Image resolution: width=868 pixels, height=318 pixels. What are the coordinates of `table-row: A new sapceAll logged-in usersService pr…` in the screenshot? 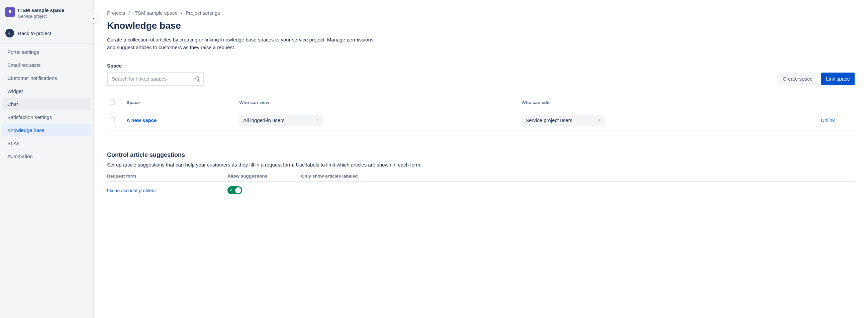 It's located at (481, 120).